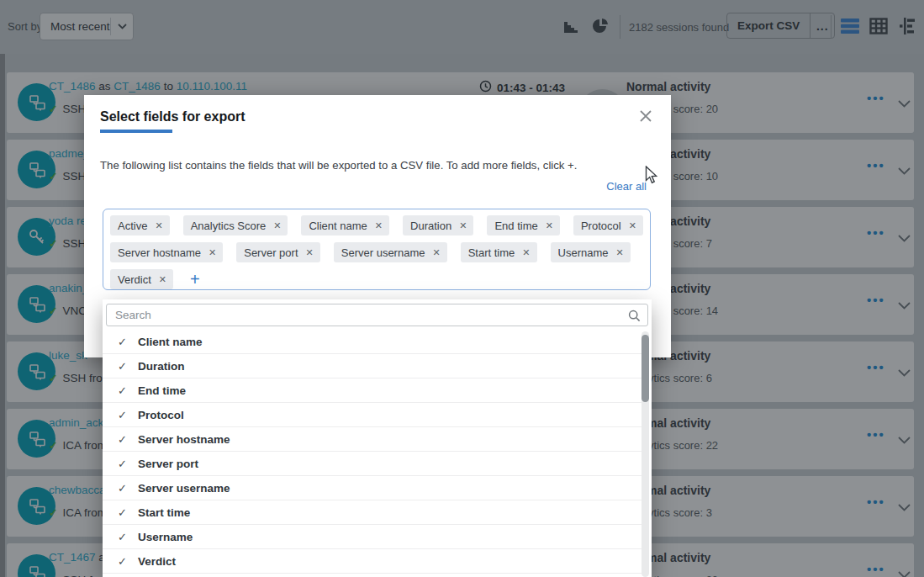 This screenshot has height=577, width=924. Describe the element at coordinates (195, 279) in the screenshot. I see `add-field-button: +` at that location.